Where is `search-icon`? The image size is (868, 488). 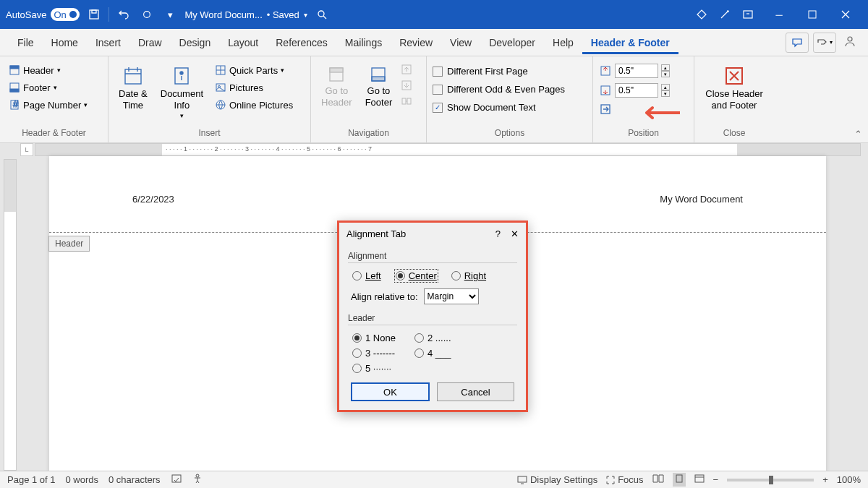 search-icon is located at coordinates (322, 14).